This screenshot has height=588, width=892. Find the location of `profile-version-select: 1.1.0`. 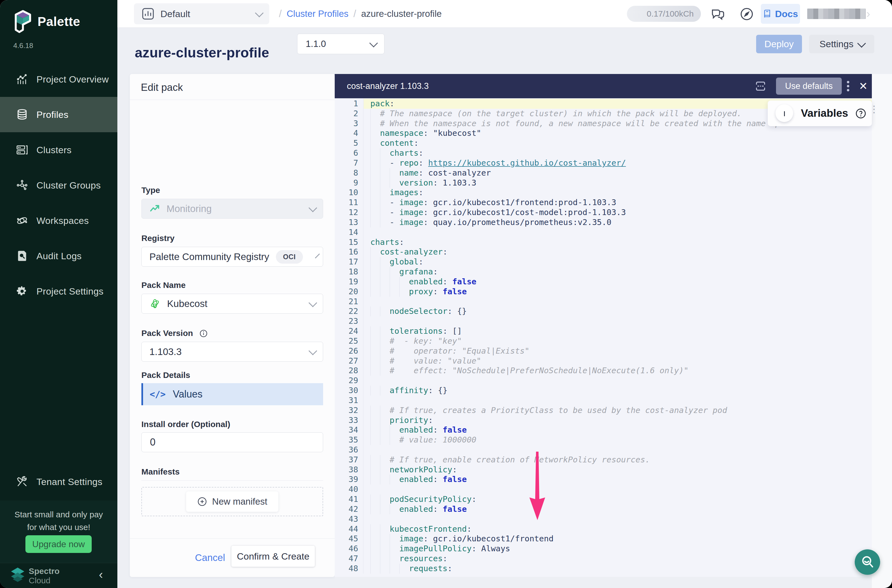

profile-version-select: 1.1.0 is located at coordinates (341, 44).